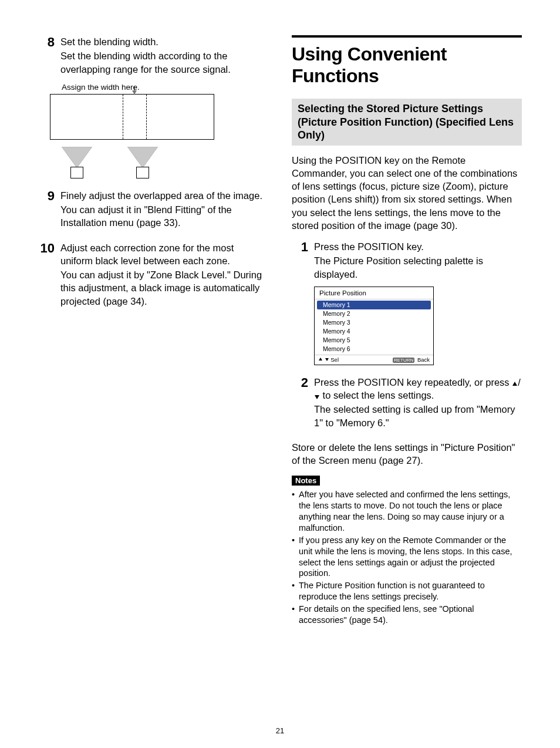  Describe the element at coordinates (418, 389) in the screenshot. I see `step-lead: Press the POSITION key repeatedly, or pr…` at that location.